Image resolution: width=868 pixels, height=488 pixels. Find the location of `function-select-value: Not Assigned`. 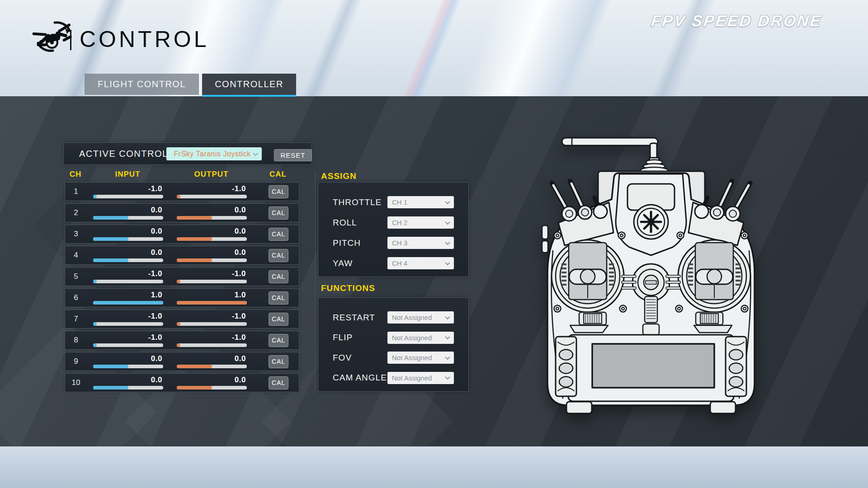

function-select-value: Not Assigned is located at coordinates (419, 378).